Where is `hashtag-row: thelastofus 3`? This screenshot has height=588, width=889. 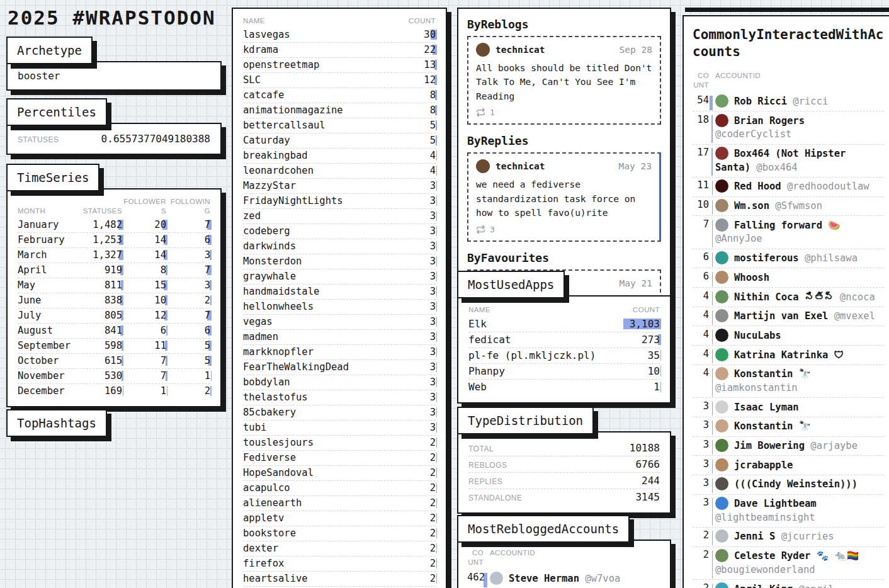 hashtag-row: thelastofus 3 is located at coordinates (339, 397).